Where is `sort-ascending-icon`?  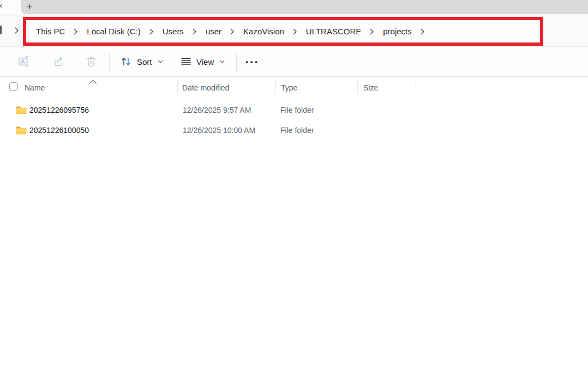
sort-ascending-icon is located at coordinates (93, 81).